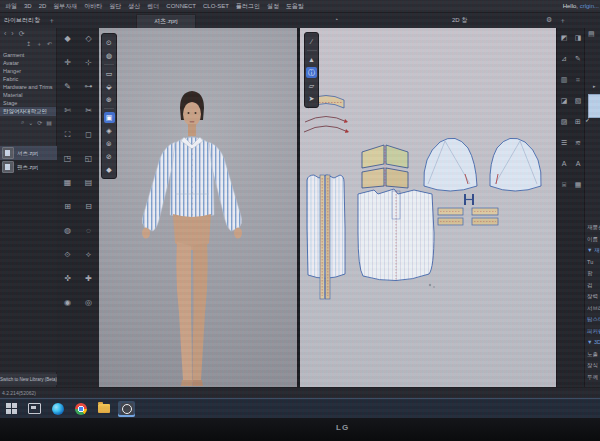 This screenshot has width=600, height=441. What do you see at coordinates (564, 58) in the screenshot?
I see `tool-icon: ⊿` at bounding box center [564, 58].